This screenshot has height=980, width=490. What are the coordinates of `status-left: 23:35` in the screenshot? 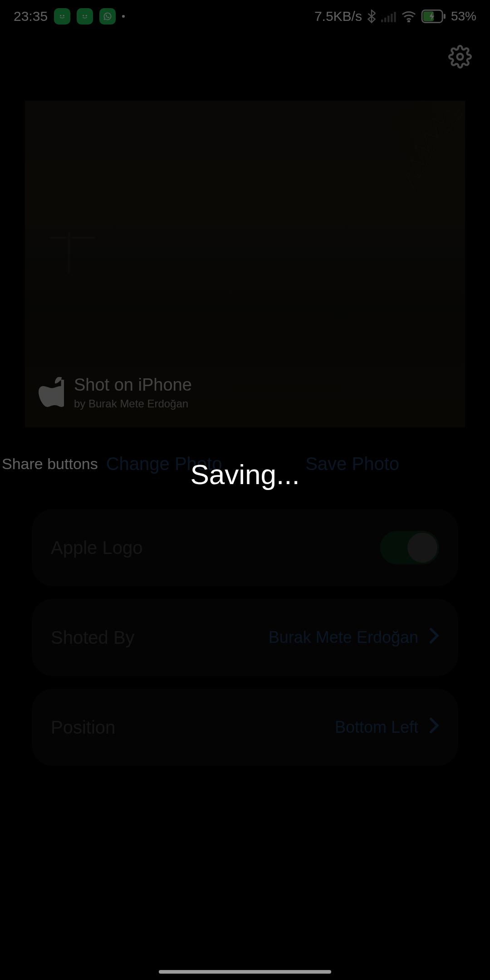 It's located at (69, 16).